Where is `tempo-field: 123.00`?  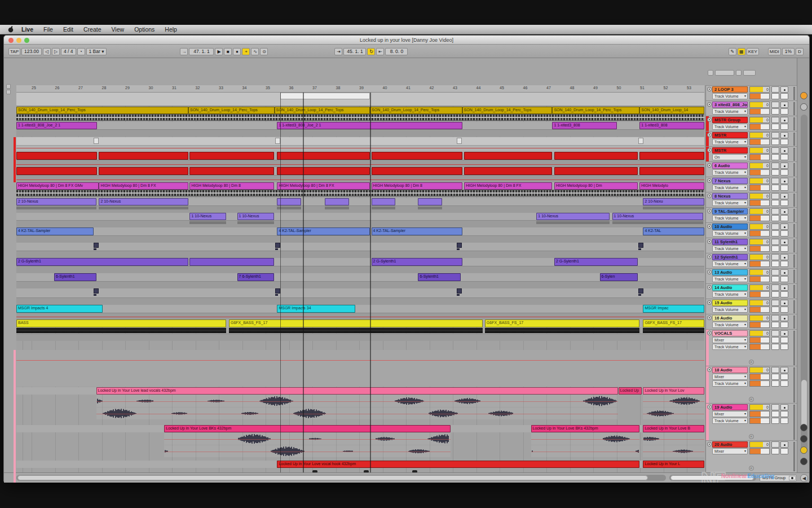
tempo-field: 123.00 is located at coordinates (32, 52).